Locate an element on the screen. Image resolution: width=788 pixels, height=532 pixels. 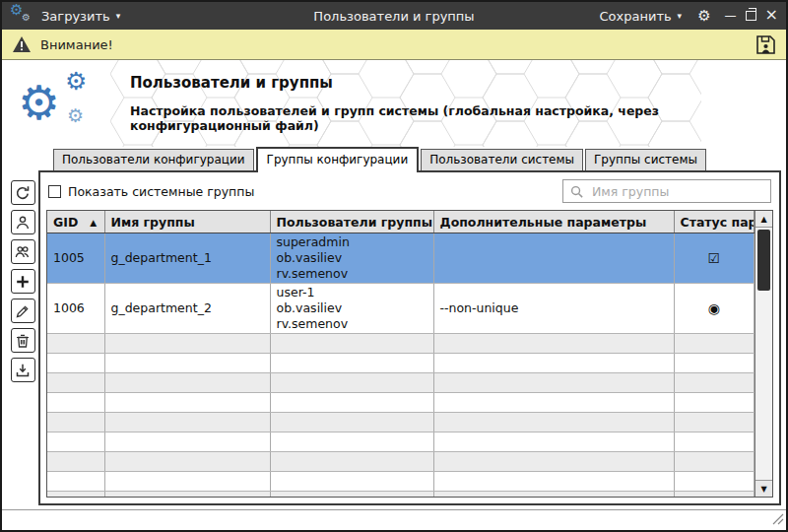
extra-params-cell is located at coordinates (554, 258).